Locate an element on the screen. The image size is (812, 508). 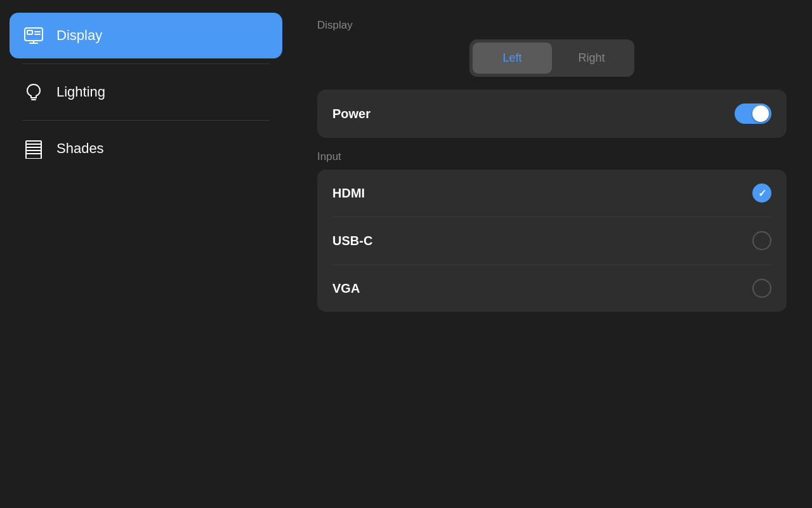
display-section: Display Left Right is located at coordinates (552, 48).